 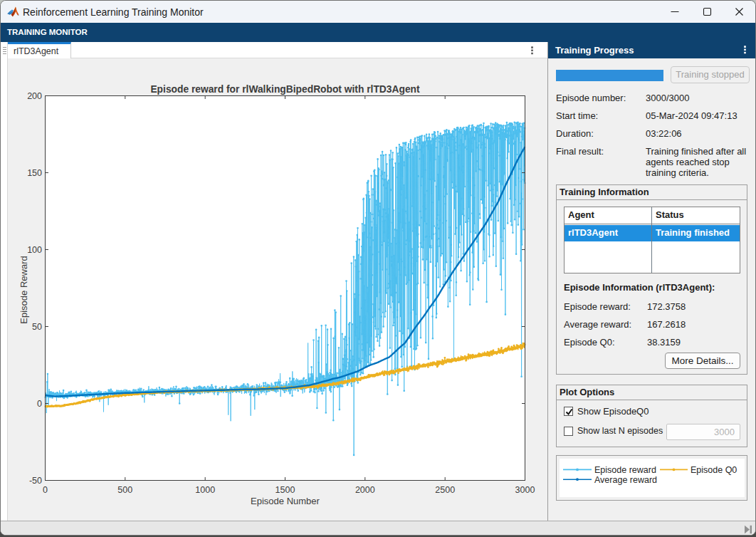 I want to click on svg-text: 150, so click(x=34, y=173).